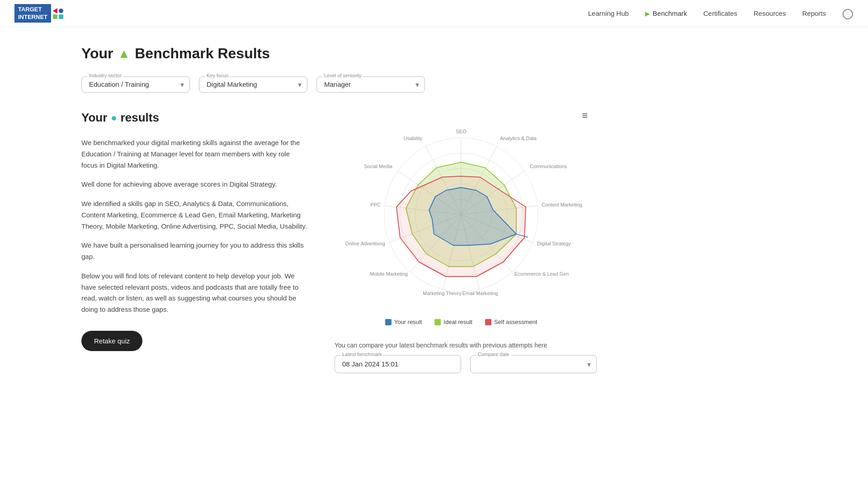 The image size is (868, 488). I want to click on compare-section: You can compare your latest benchmark re…, so click(461, 357).